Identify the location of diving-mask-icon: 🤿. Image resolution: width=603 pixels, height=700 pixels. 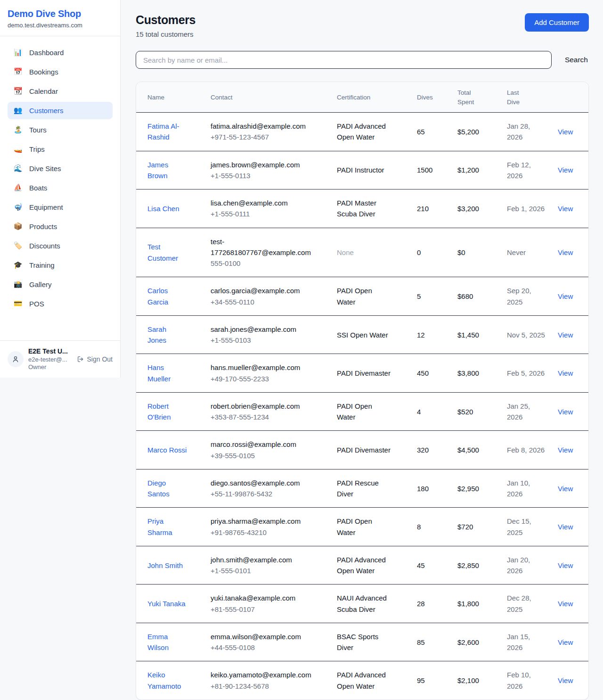
(18, 207).